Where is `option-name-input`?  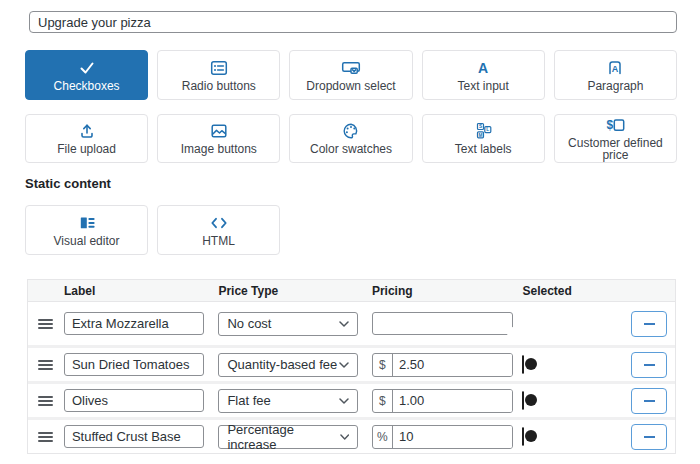
option-name-input is located at coordinates (353, 22).